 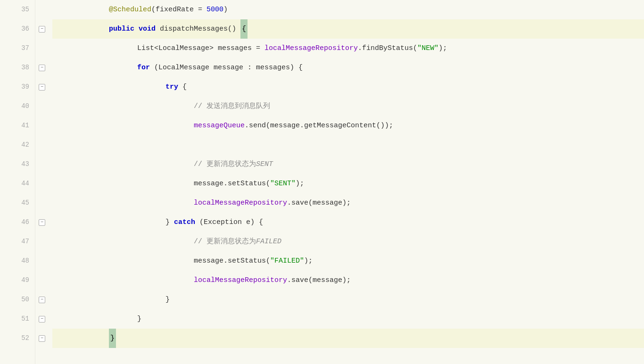 What do you see at coordinates (42, 223) in the screenshot?
I see `fold-icon-46: −` at bounding box center [42, 223].